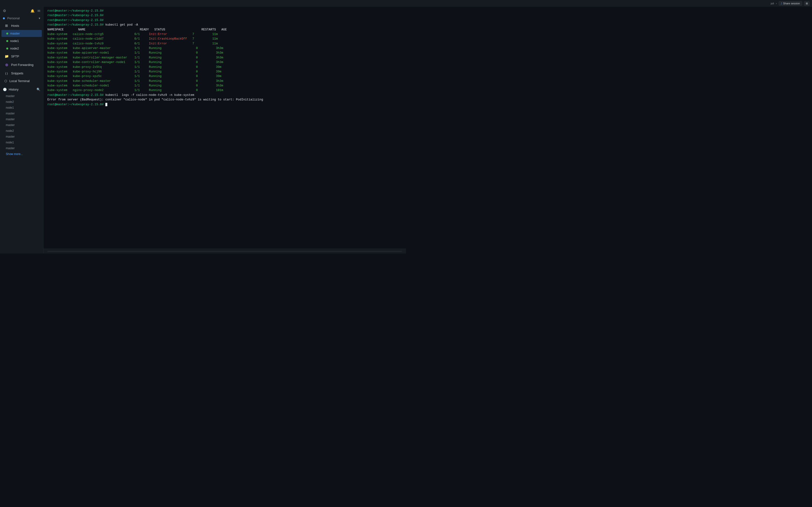 Image resolution: width=812 pixels, height=507 pixels. What do you see at coordinates (21, 34) in the screenshot?
I see `host-item-master: master` at bounding box center [21, 34].